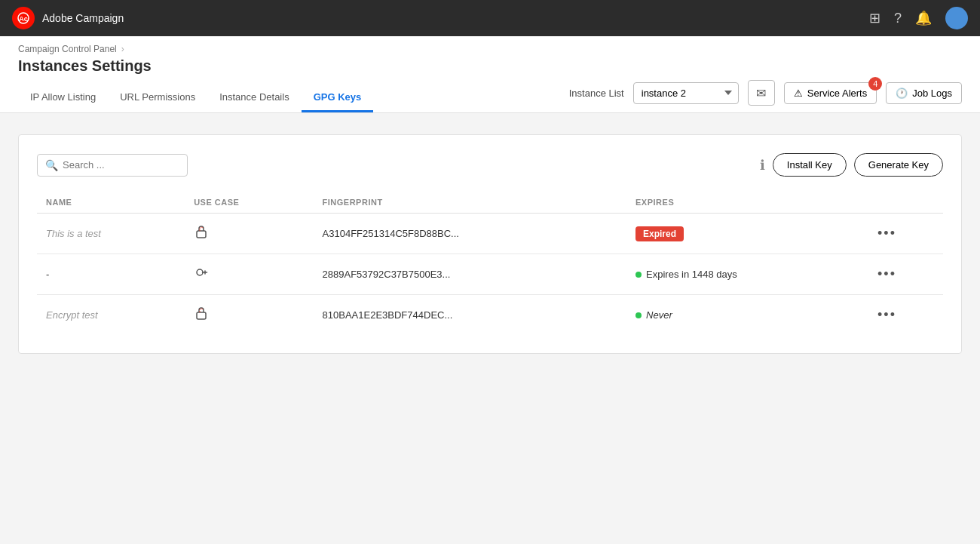  I want to click on service-alerts-button: ⚠ Service Alerts 4, so click(831, 94).